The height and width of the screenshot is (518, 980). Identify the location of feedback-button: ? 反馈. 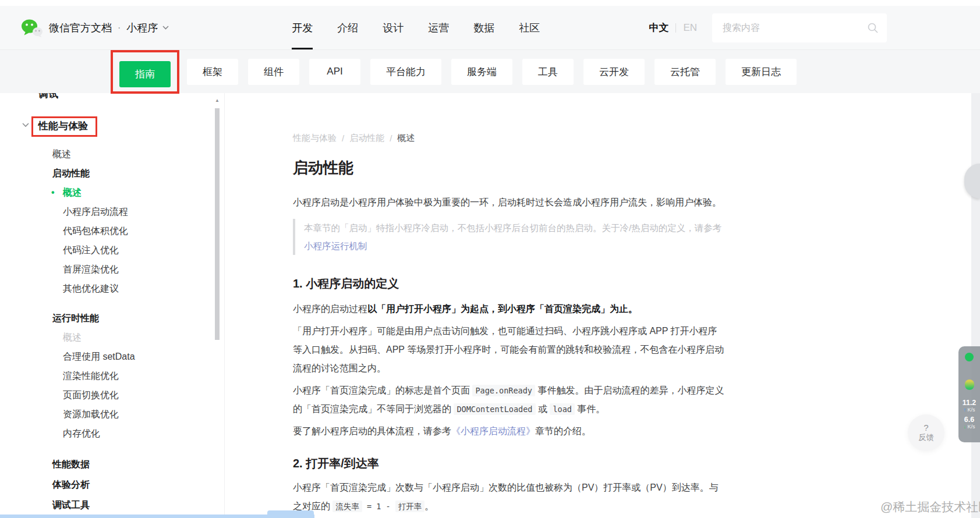
(926, 433).